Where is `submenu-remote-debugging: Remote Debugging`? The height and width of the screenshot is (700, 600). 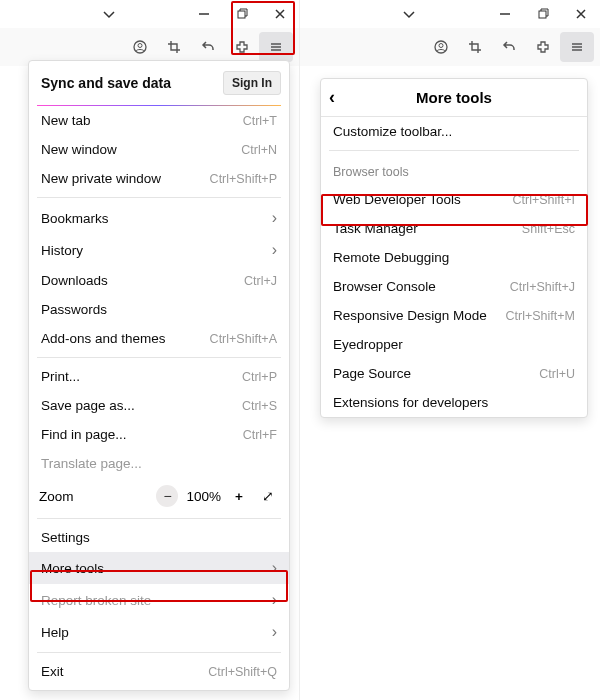
submenu-remote-debugging: Remote Debugging is located at coordinates (454, 258).